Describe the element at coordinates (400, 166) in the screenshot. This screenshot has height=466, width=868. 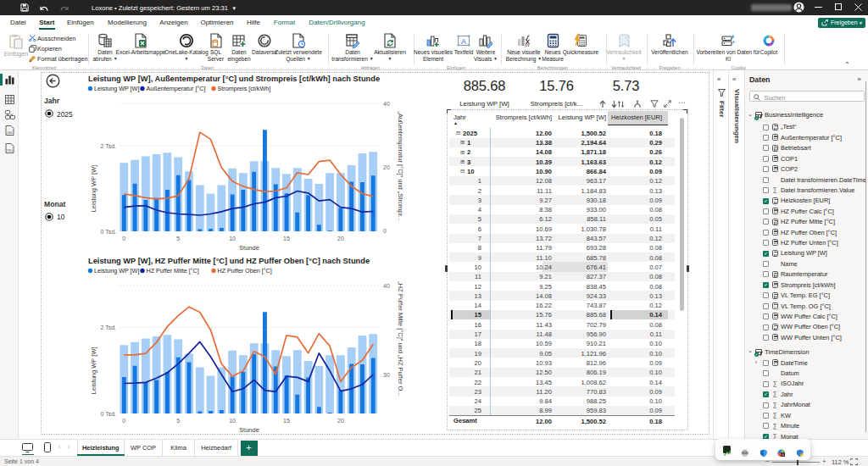
I see `svg-text:„Außentemperatur [°C]“ und „St: „Außentemperatur [°C]“ und „Strompr...` at that location.